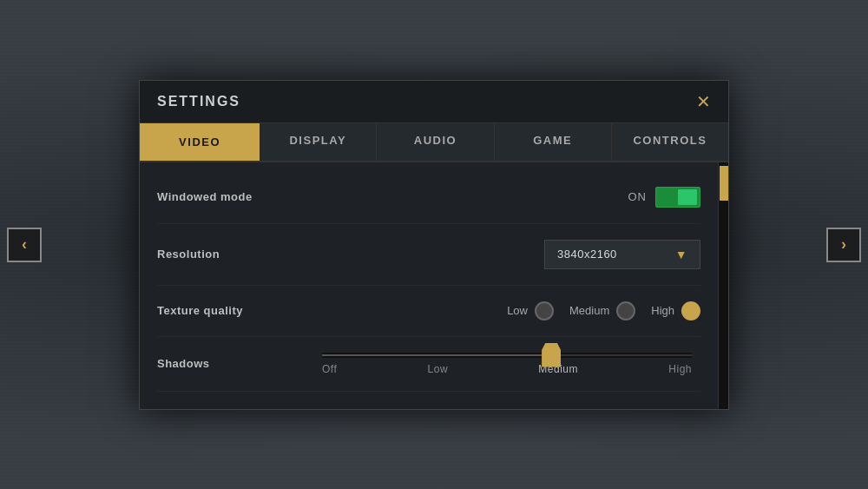  What do you see at coordinates (507, 364) in the screenshot?
I see `shadows-control: Off Low Medium High` at bounding box center [507, 364].